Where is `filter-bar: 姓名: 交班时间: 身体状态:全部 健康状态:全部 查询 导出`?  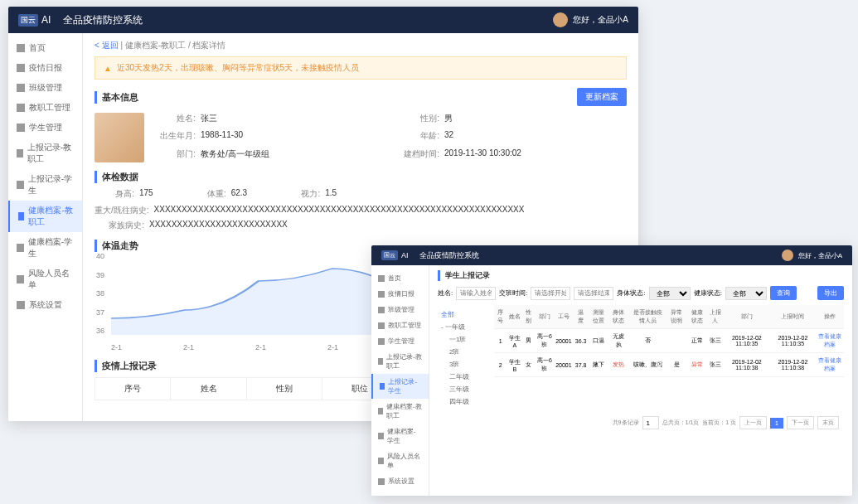
filter-bar: 姓名: 交班时间: 身体状态:全部 健康状态:全部 查询 导出 is located at coordinates (641, 293).